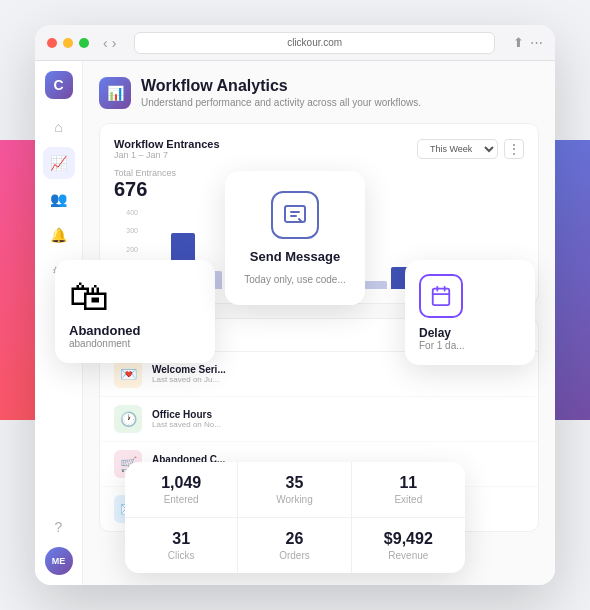  What do you see at coordinates (182, 490) in the screenshot?
I see `stat-entered: 1,049 Entered` at bounding box center [182, 490].